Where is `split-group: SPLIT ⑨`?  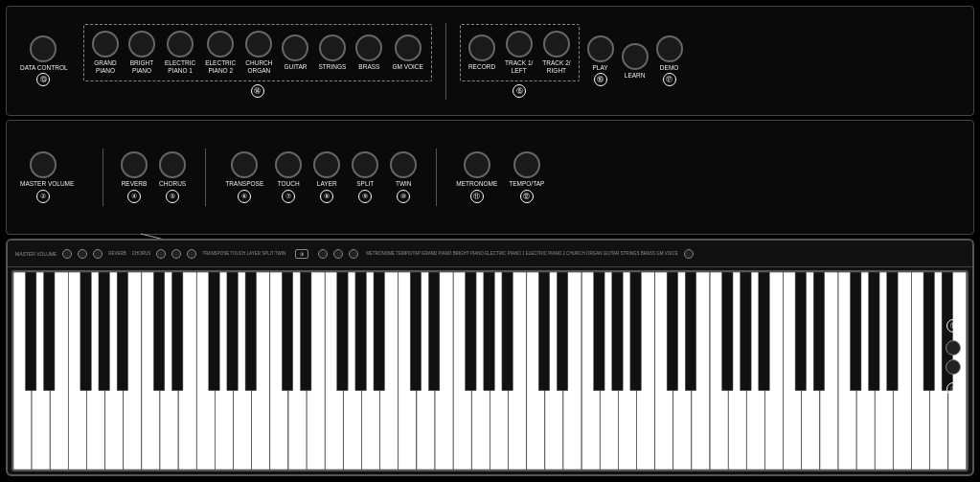 split-group: SPLIT ⑨ is located at coordinates (365, 177).